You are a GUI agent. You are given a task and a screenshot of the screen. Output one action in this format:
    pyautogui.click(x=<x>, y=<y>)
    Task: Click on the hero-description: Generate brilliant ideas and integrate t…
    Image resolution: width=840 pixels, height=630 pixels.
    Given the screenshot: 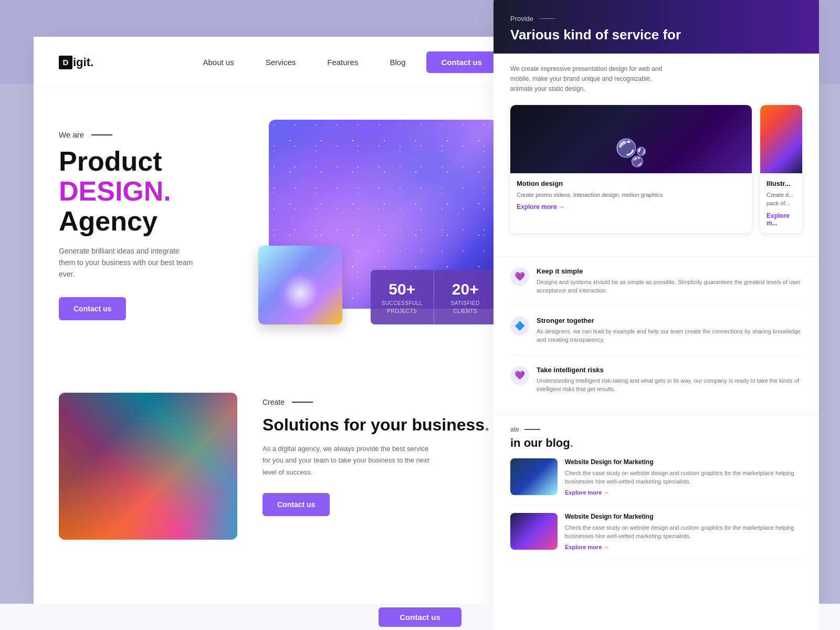 What is the action you would take?
    pyautogui.click(x=127, y=262)
    